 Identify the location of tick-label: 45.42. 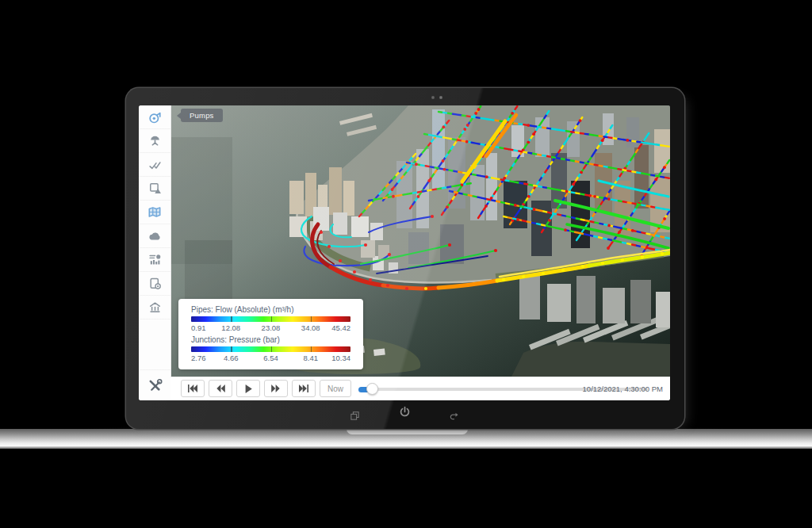
(341, 328).